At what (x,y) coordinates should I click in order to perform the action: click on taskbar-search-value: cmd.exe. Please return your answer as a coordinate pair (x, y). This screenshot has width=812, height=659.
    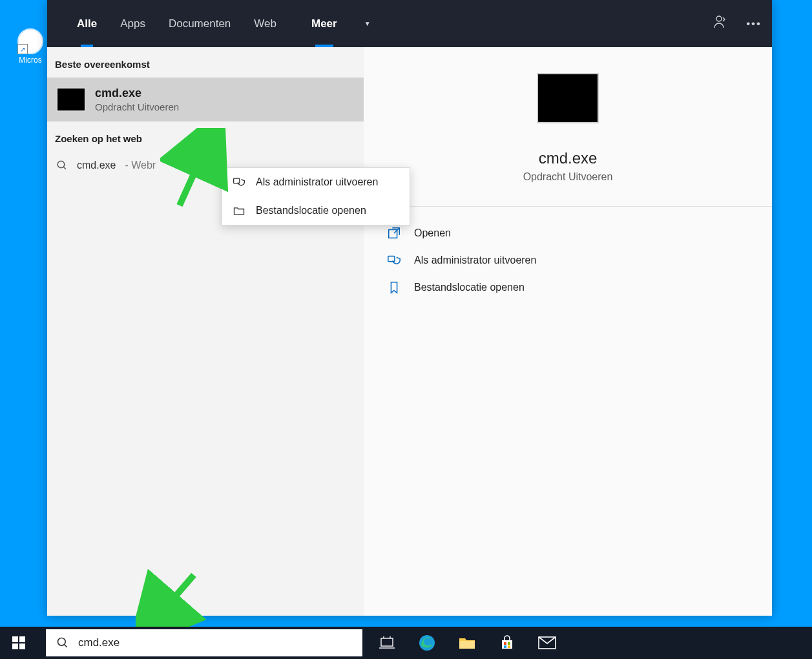
    Looking at the image, I should click on (99, 643).